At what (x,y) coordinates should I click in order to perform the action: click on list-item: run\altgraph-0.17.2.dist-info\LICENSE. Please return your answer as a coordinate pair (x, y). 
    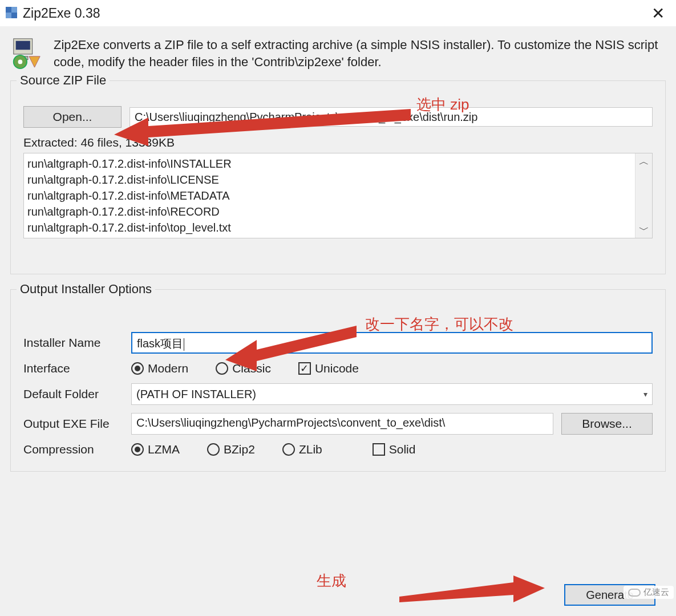
    Looking at the image, I should click on (338, 180).